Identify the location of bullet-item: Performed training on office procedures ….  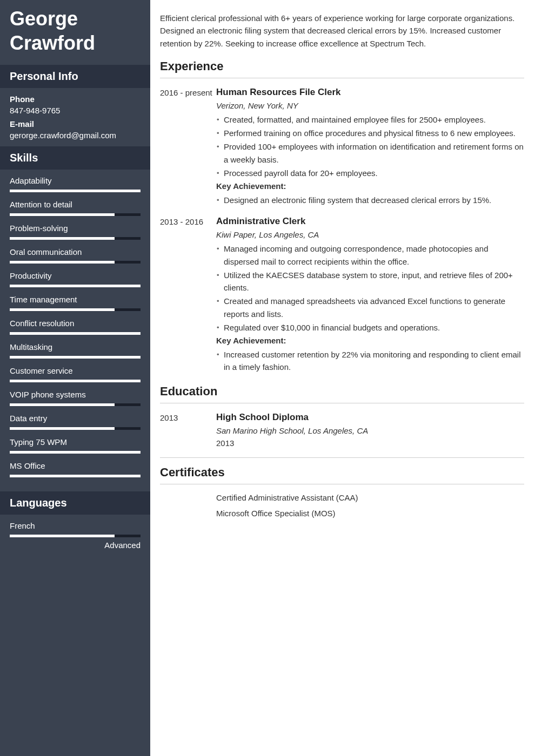
(370, 133).